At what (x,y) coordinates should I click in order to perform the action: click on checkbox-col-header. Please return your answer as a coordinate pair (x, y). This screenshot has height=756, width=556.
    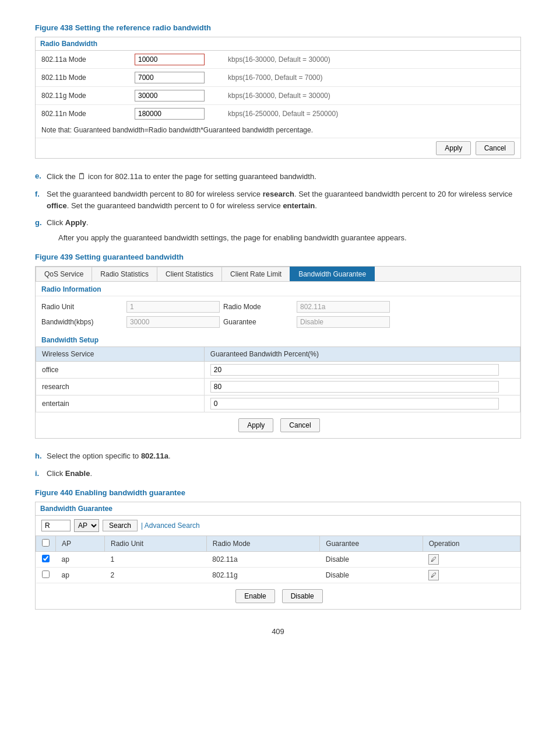
    Looking at the image, I should click on (46, 544).